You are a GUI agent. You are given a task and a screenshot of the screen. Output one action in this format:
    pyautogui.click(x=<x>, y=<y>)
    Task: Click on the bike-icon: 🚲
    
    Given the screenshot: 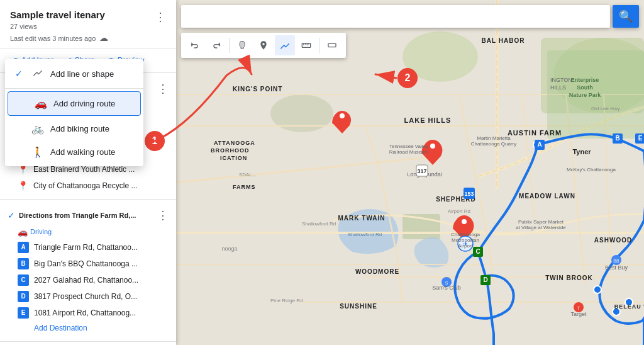 What is the action you would take?
    pyautogui.click(x=38, y=128)
    